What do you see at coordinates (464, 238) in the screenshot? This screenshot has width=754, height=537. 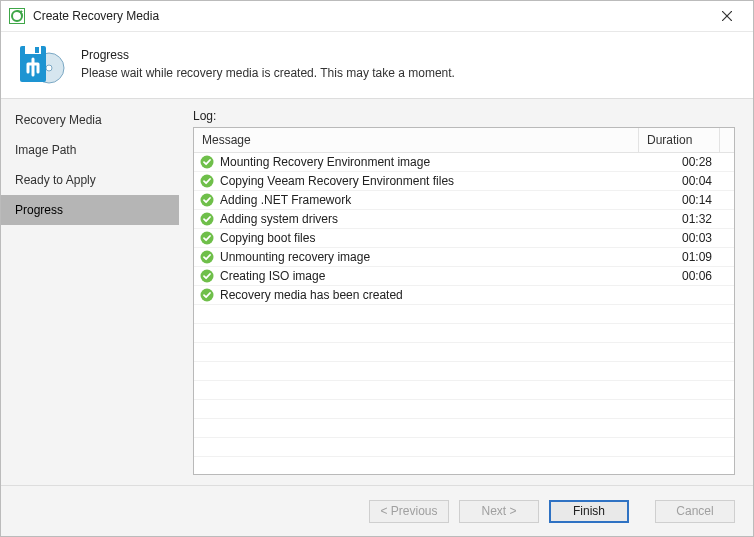 I see `log-row: Copying boot files00:03` at bounding box center [464, 238].